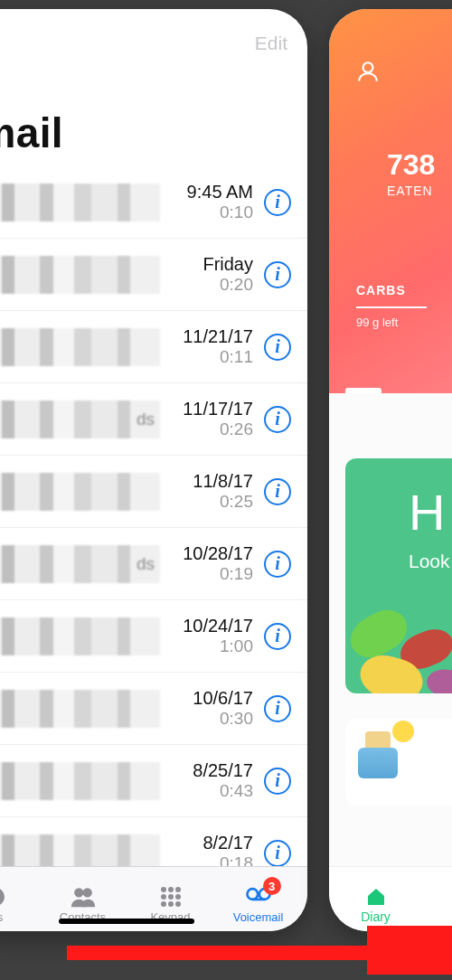 The width and height of the screenshot is (452, 980). What do you see at coordinates (391, 307) in the screenshot?
I see `carbs-progress-bar` at bounding box center [391, 307].